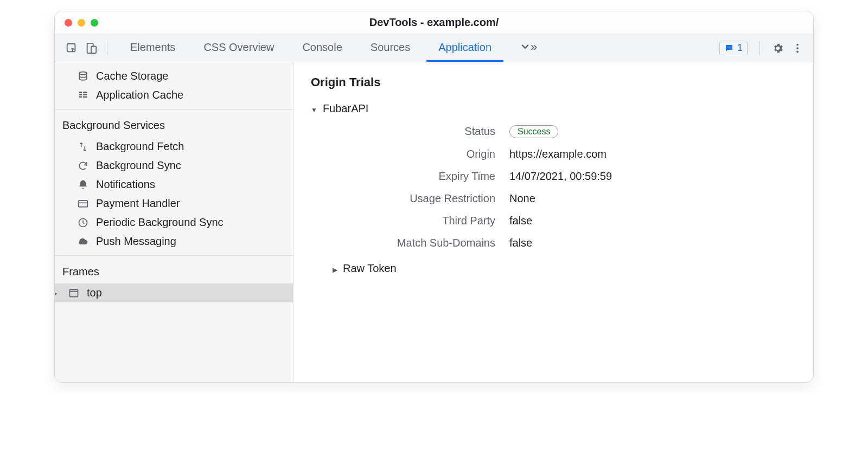 This screenshot has height=459, width=868. Describe the element at coordinates (74, 293) in the screenshot. I see `window-icon` at that location.